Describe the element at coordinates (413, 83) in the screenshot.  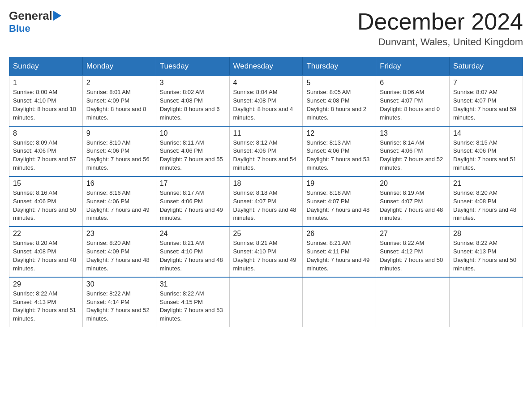
I see `day-number: 6` at that location.